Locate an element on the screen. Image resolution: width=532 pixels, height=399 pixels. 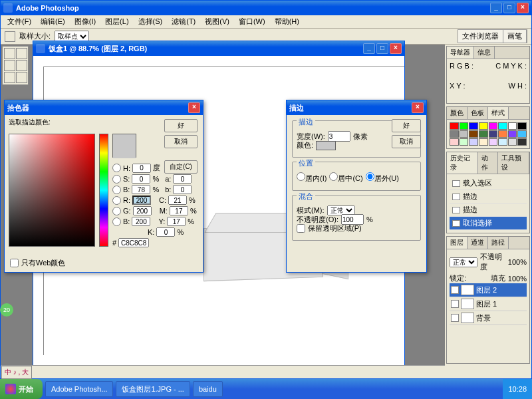
picker-close: × is located at coordinates (194, 108).